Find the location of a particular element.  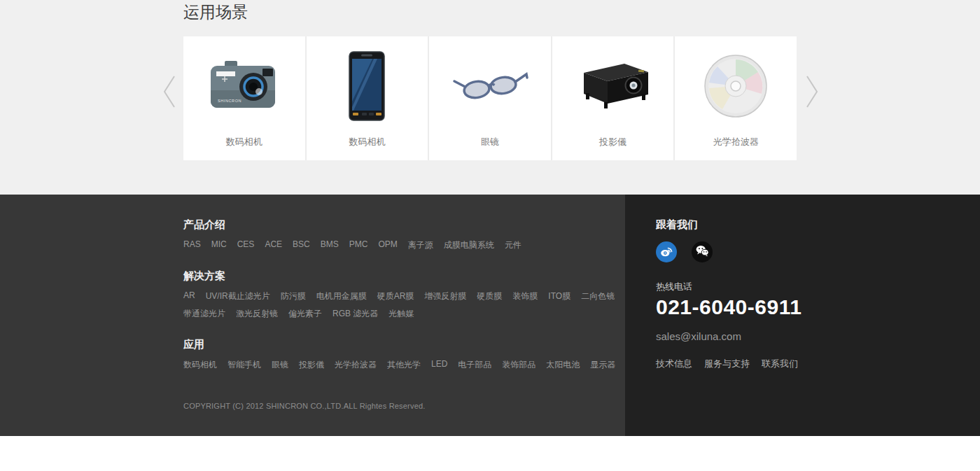

carousel-card-projector: 投影儀 is located at coordinates (612, 98).